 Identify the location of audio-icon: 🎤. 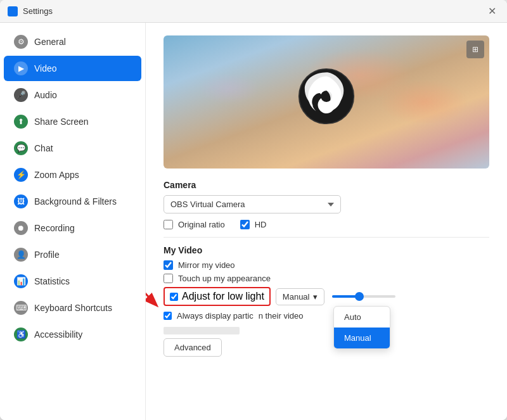
(21, 95).